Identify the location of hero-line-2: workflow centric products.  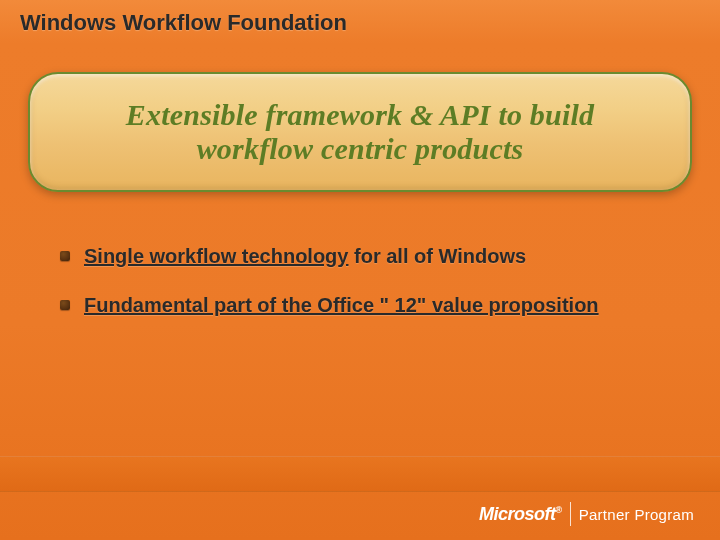
(360, 149).